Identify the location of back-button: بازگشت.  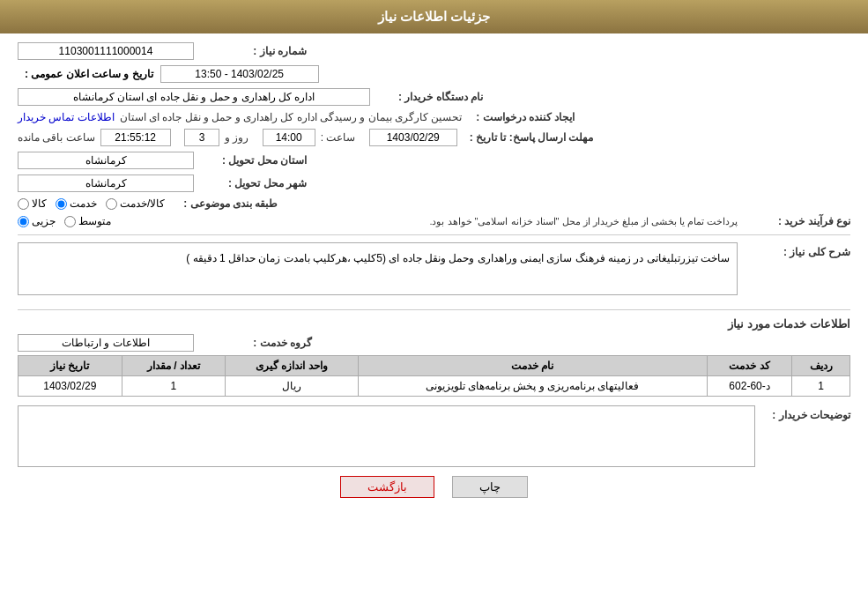
(388, 486).